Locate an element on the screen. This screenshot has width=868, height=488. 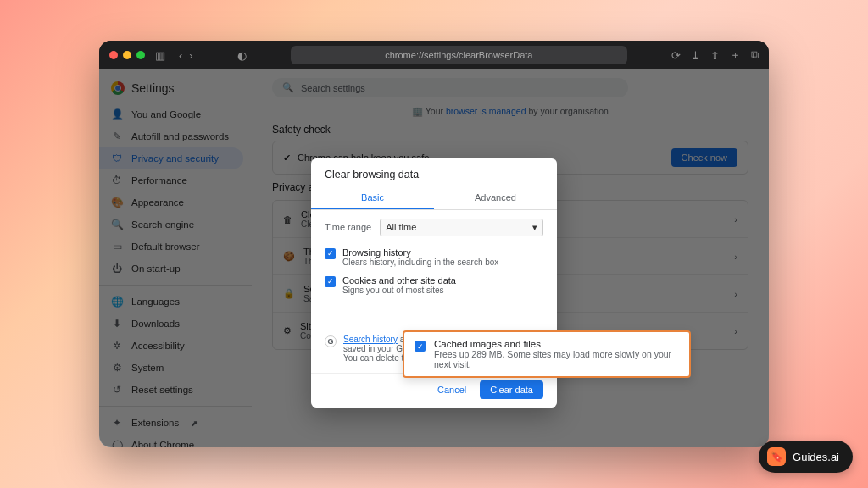
guides-label: Guides.ai is located at coordinates (815, 458).